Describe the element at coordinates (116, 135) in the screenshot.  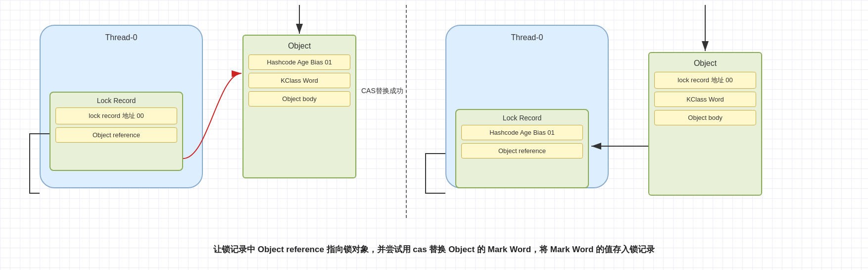
I see `lock-record-left-cell2: Object reference` at that location.